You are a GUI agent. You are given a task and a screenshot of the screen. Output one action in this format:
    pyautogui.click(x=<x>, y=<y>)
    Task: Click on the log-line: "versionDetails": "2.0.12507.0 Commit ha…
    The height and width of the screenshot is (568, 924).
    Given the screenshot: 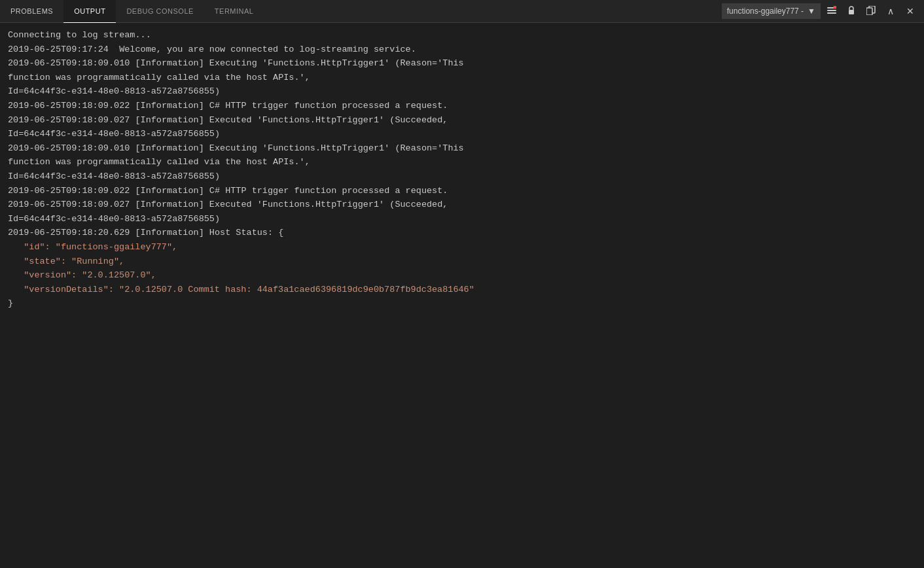 What is the action you would take?
    pyautogui.click(x=462, y=290)
    